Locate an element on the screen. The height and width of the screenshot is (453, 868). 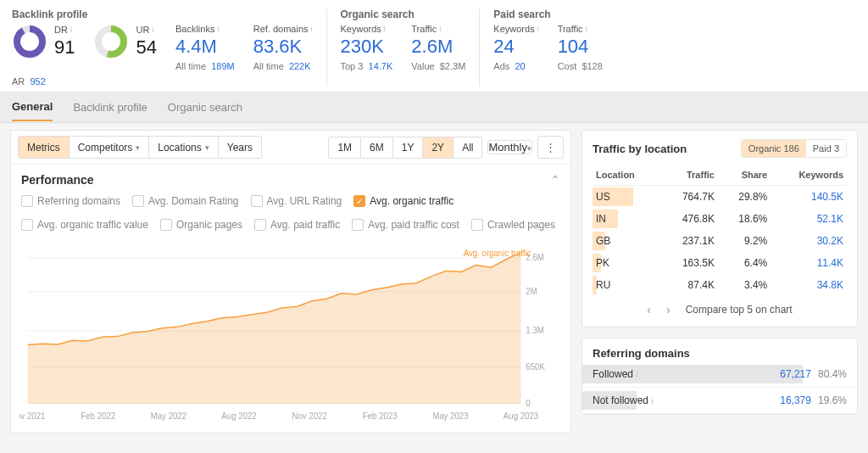
range-6m-button: 6M is located at coordinates (377, 148).